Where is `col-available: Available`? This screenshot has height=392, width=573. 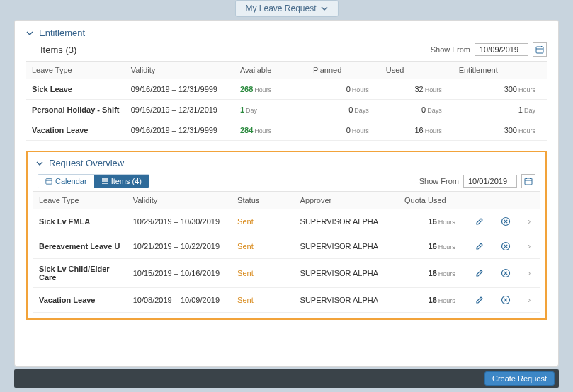 col-available: Available is located at coordinates (271, 71).